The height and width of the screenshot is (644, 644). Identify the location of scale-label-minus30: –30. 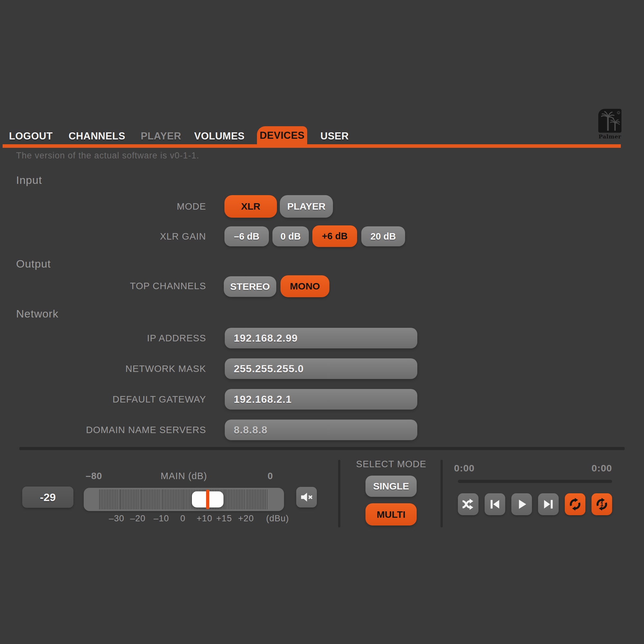
(117, 519).